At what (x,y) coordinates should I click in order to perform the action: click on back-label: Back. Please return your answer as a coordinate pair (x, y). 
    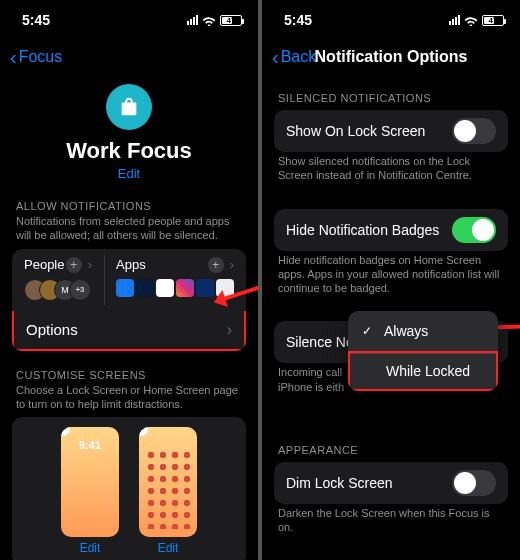
    Looking at the image, I should click on (299, 57).